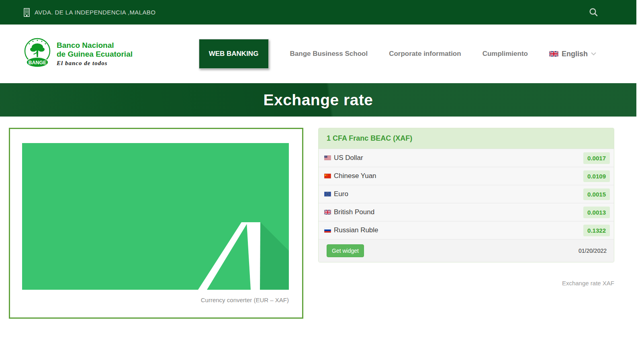 The height and width of the screenshot is (346, 644). What do you see at coordinates (466, 283) in the screenshot?
I see `exchange-rate-xaf-note: Exchange rate XAF` at bounding box center [466, 283].